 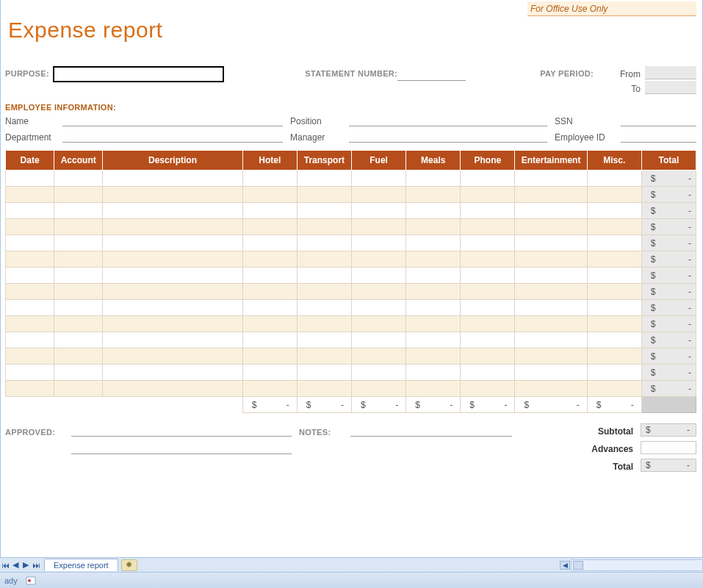 I want to click on notes-input, so click(x=431, y=431).